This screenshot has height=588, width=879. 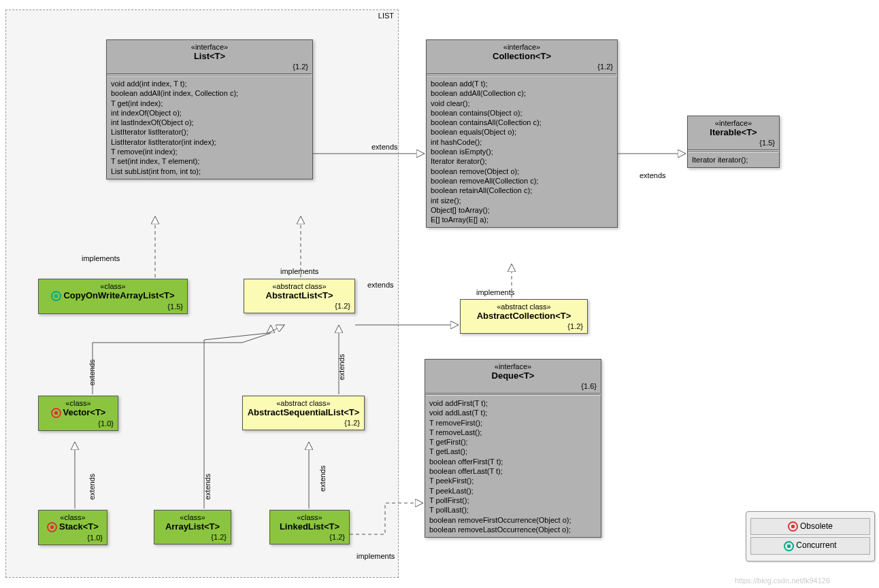 I want to click on linkedlist-version: {1.2}, so click(x=310, y=538).